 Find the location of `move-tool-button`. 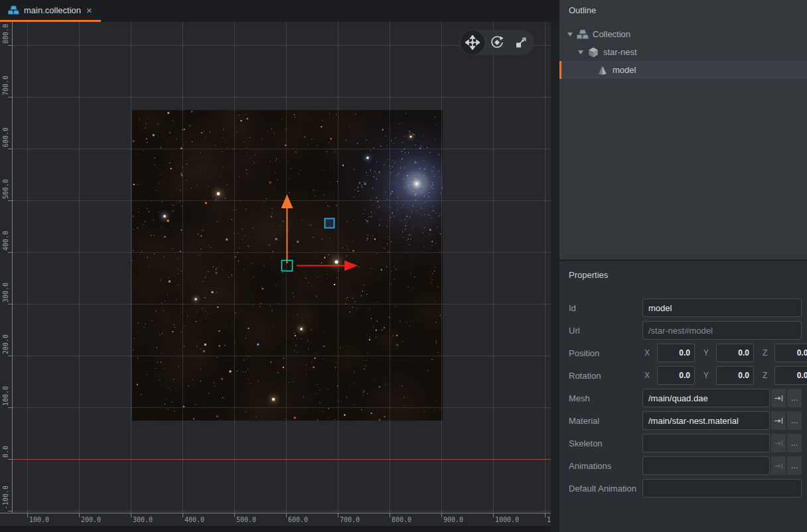

move-tool-button is located at coordinates (473, 42).